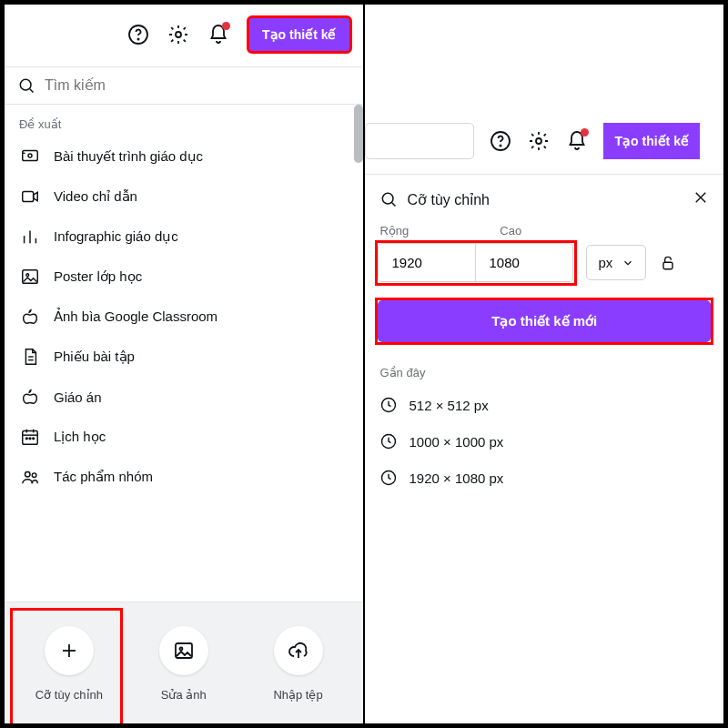  Describe the element at coordinates (544, 233) in the screenshot. I see `dimension-labels: Rộng Cao` at that location.